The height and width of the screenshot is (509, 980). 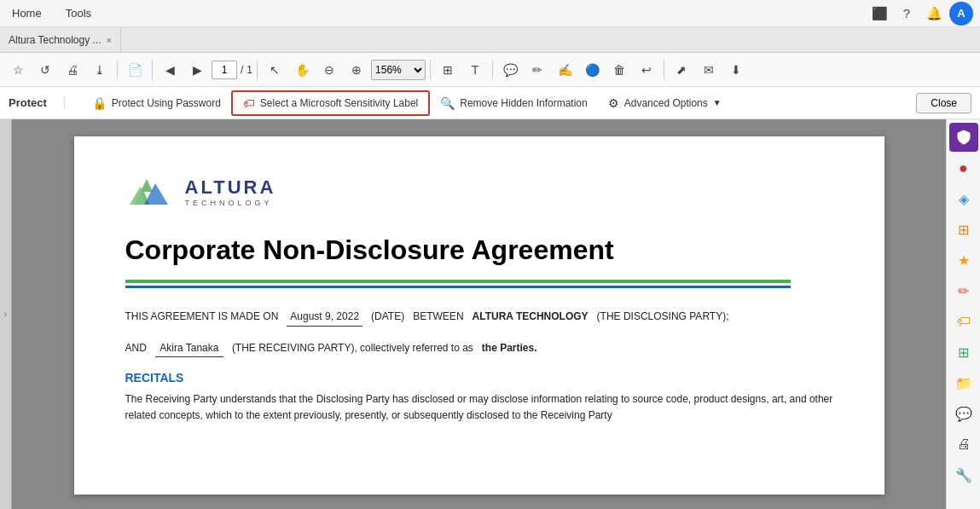 What do you see at coordinates (592, 70) in the screenshot?
I see `stamp-button: 🔵` at bounding box center [592, 70].